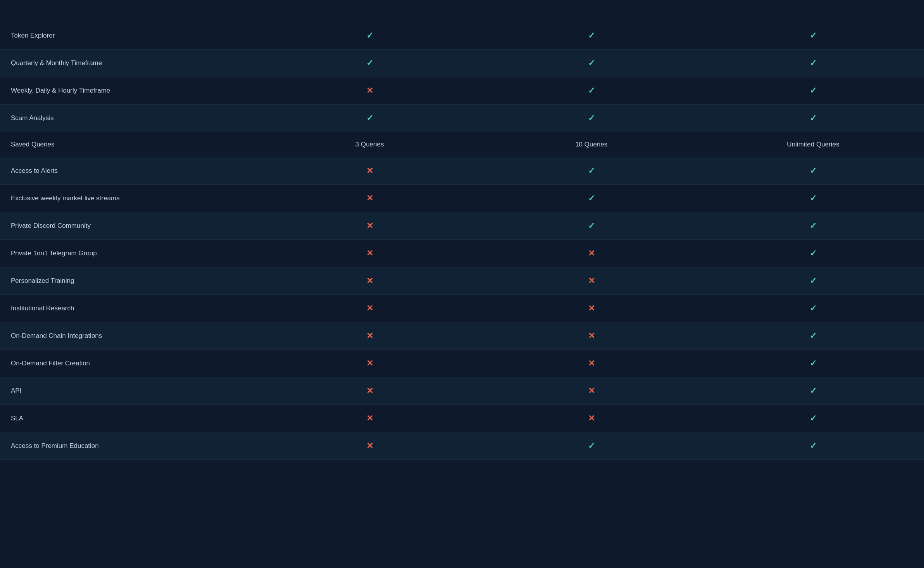 The width and height of the screenshot is (924, 568). What do you see at coordinates (462, 308) in the screenshot?
I see `table-row: Institutional Research✕✕✓` at bounding box center [462, 308].